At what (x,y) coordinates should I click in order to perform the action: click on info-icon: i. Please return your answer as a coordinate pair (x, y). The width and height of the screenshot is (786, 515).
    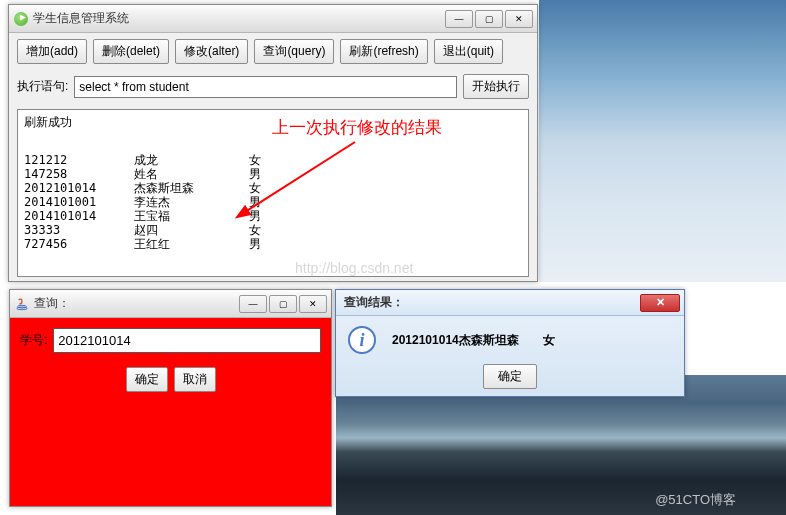
    Looking at the image, I should click on (362, 340).